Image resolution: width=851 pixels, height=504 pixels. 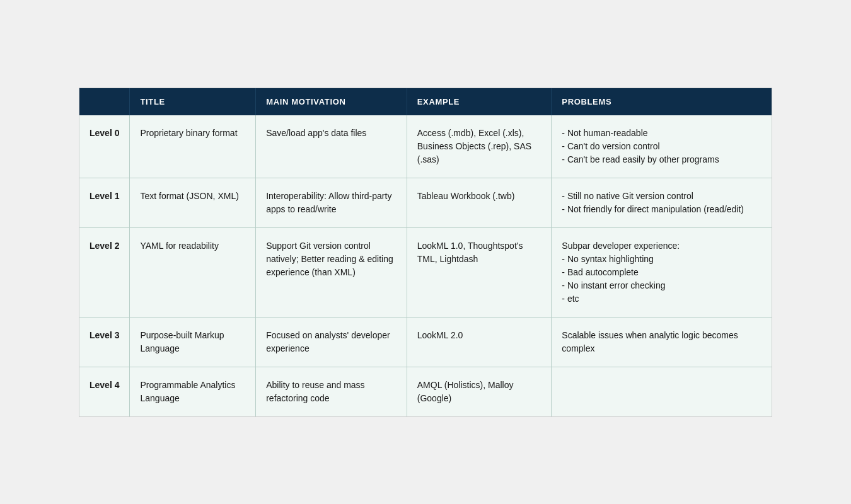 What do you see at coordinates (426, 341) in the screenshot?
I see `table-row: Level 3Purpose-built Markup LanguageFocu…` at bounding box center [426, 341].